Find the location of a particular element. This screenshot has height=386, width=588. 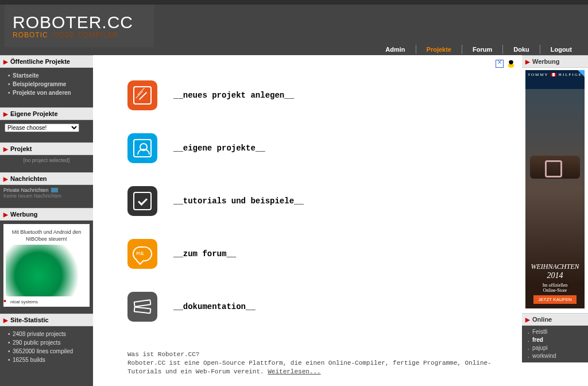

ad-board-image is located at coordinates (47, 271).